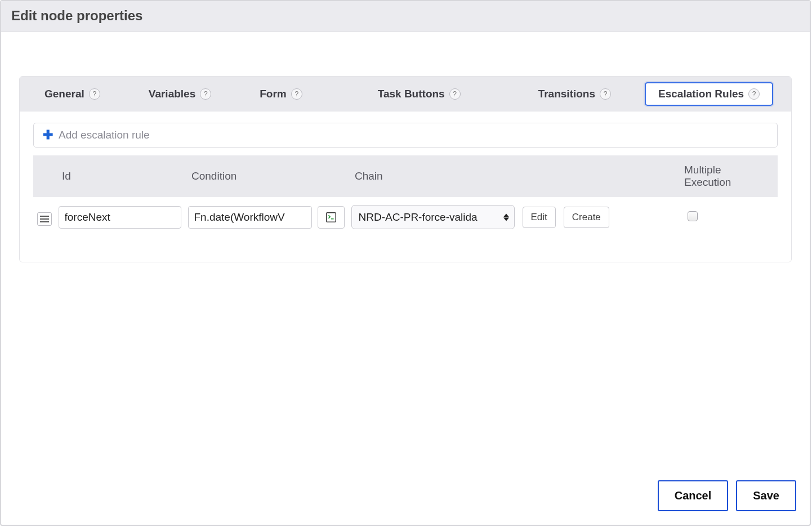 This screenshot has width=812, height=527. Describe the element at coordinates (701, 94) in the screenshot. I see `tab-escalation-rules-label: Escalation Rules` at that location.